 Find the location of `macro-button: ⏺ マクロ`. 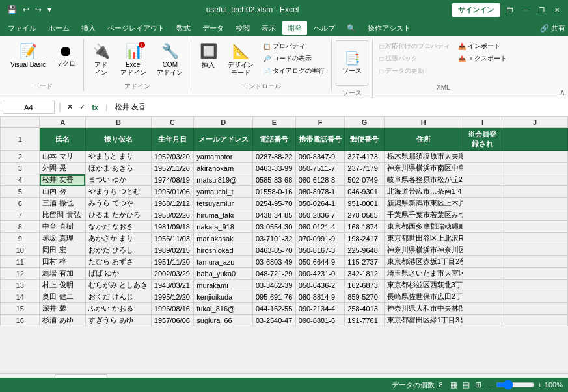

macro-button: ⏺ マクロ is located at coordinates (66, 55).